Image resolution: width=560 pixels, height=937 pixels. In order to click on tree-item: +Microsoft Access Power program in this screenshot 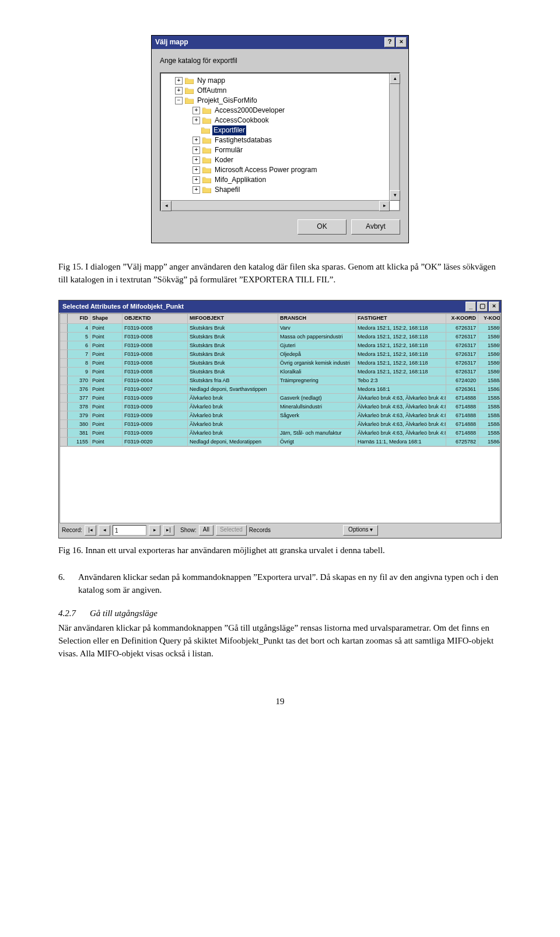, I will do `click(276, 170)`.